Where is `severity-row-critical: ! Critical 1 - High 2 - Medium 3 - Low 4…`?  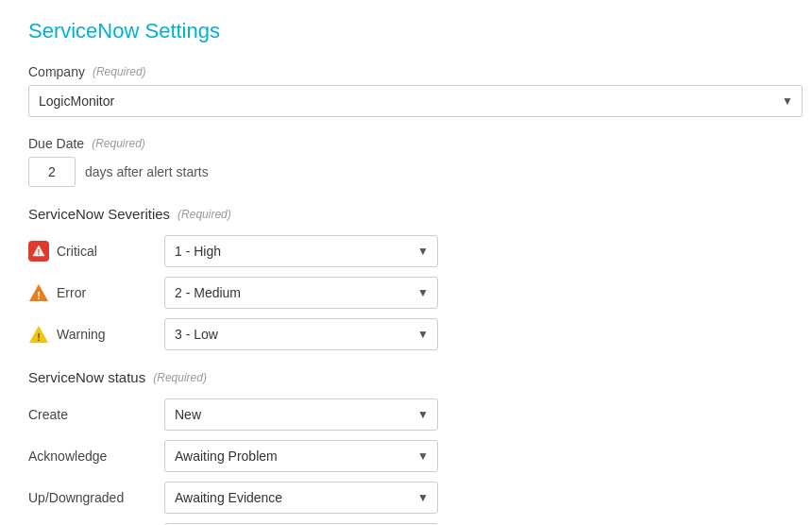 severity-row-critical: ! Critical 1 - High 2 - Medium 3 - Low 4… is located at coordinates (406, 251).